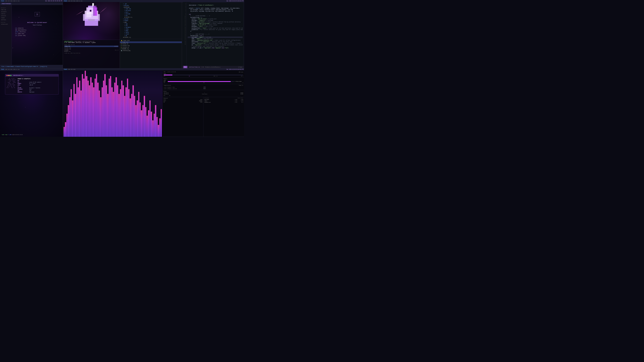 Image resolution: width=644 pixels, height=362 pixels. What do you see at coordinates (151, 50) in the screenshot?
I see `file-desktop-png: 📷 desktop.png` at bounding box center [151, 50].